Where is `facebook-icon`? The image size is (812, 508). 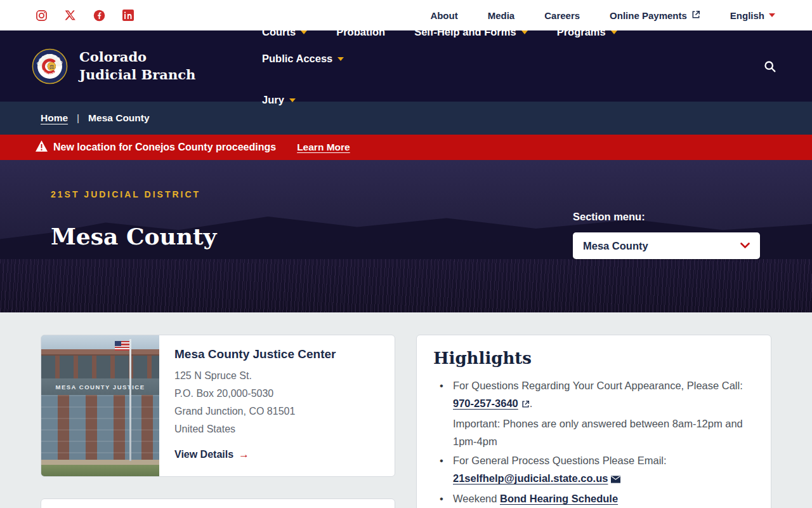 facebook-icon is located at coordinates (99, 15).